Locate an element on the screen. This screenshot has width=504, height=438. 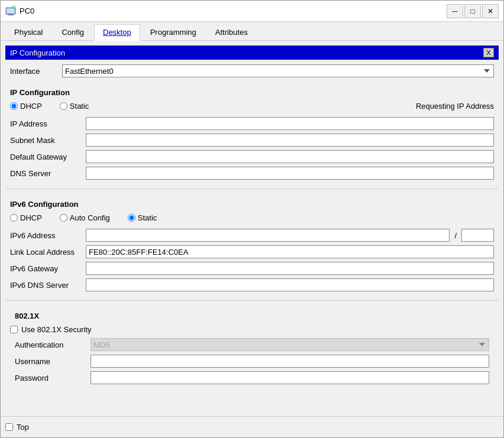
link-local-label: Link Local Address is located at coordinates (46, 252).